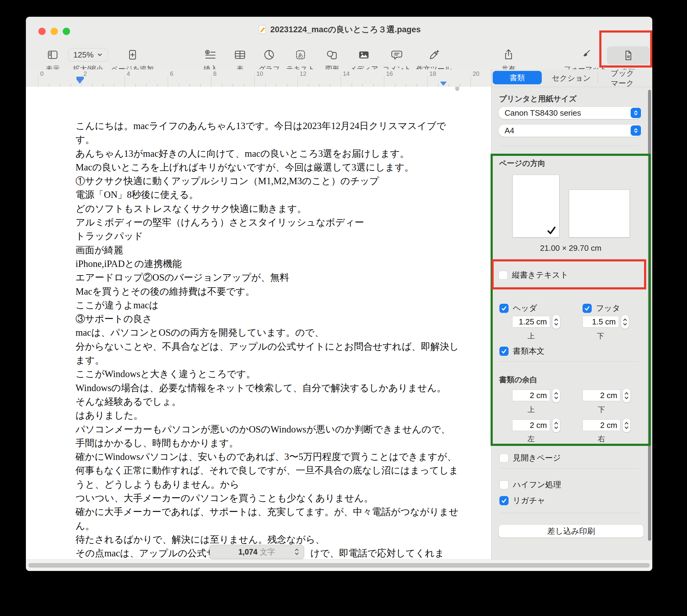 Image resolution: width=687 pixels, height=616 pixels. Describe the element at coordinates (259, 78) in the screenshot. I see `ruler: 02468101214161820` at that location.